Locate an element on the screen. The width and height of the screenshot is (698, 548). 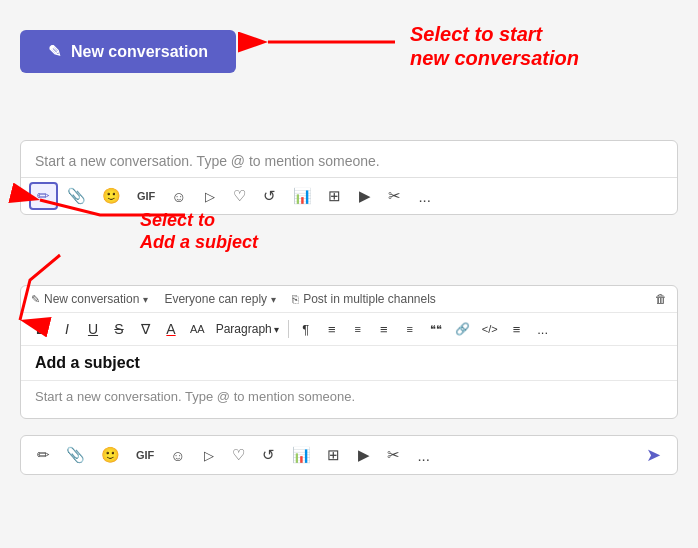
sticker-btn-bottom: ☺ is located at coordinates (178, 455).